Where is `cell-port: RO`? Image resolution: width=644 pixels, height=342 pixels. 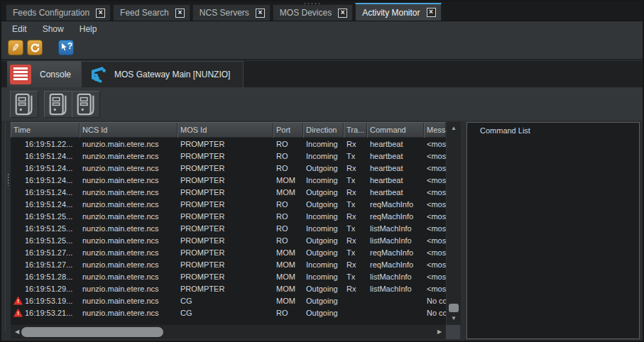
cell-port: RO is located at coordinates (288, 228).